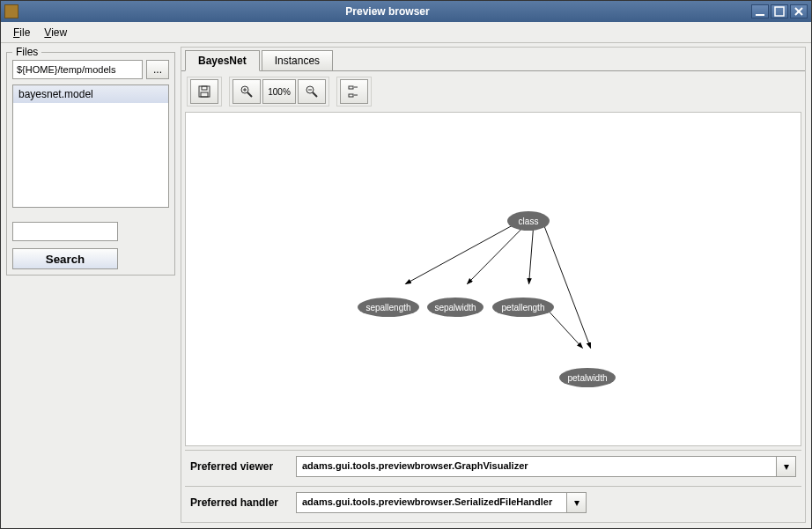 The image size is (812, 529). Describe the element at coordinates (406, 11) in the screenshot. I see `titlebar: Preview browser` at that location.